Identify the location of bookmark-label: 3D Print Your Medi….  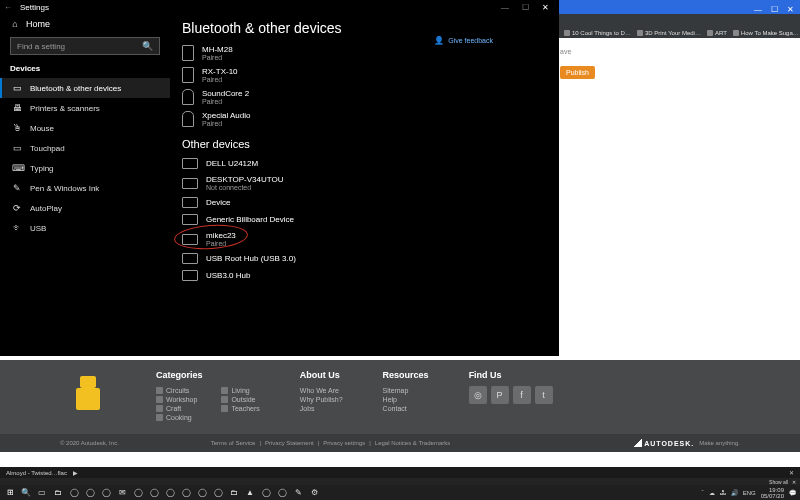
(673, 33).